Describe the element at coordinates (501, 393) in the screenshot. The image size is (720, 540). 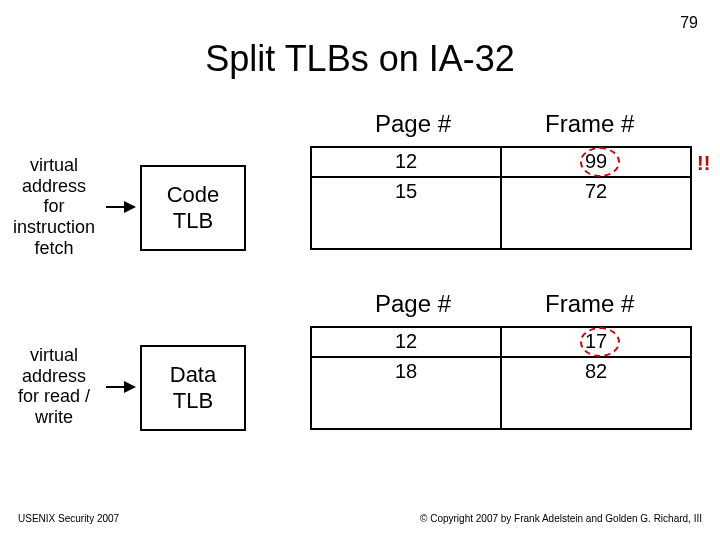
I see `table-row: 18 82` at that location.